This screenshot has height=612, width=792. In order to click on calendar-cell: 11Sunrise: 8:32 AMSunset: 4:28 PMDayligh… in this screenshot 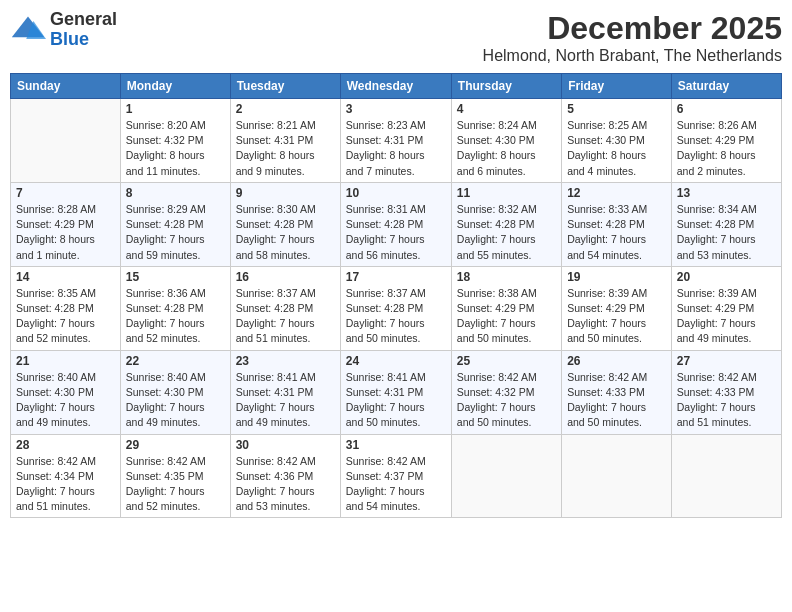, I will do `click(506, 224)`.